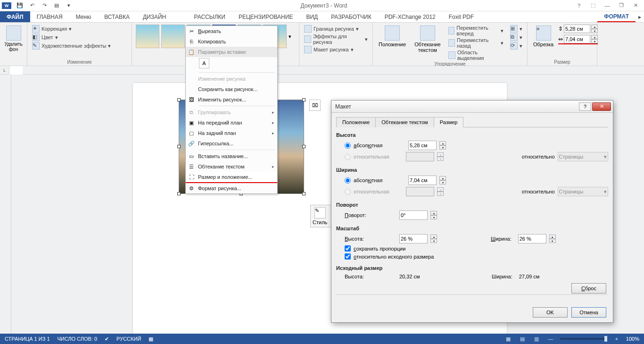  Describe the element at coordinates (231, 123) in the screenshot. I see `ctx-bring-to-front: ▣На передний план▸` at that location.